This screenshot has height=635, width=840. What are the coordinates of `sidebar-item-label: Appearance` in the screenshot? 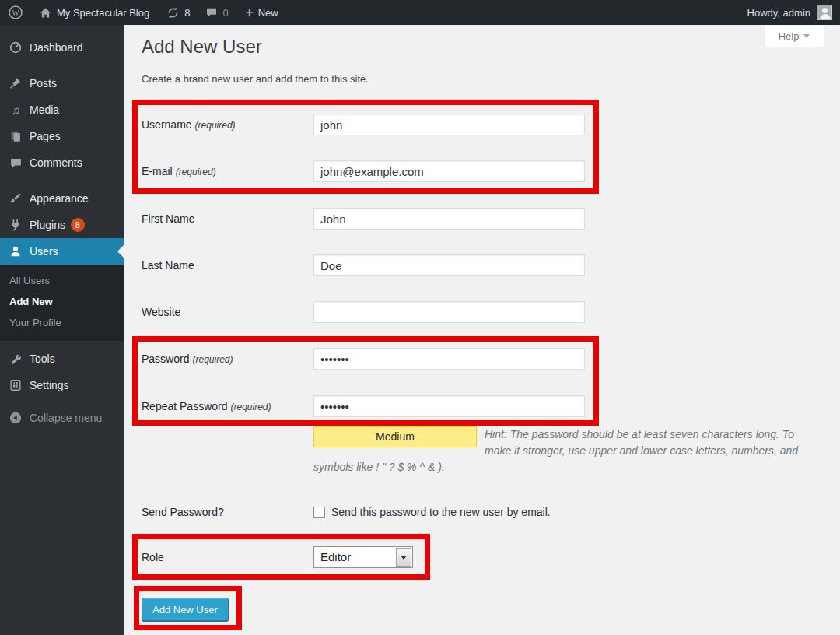 It's located at (59, 198).